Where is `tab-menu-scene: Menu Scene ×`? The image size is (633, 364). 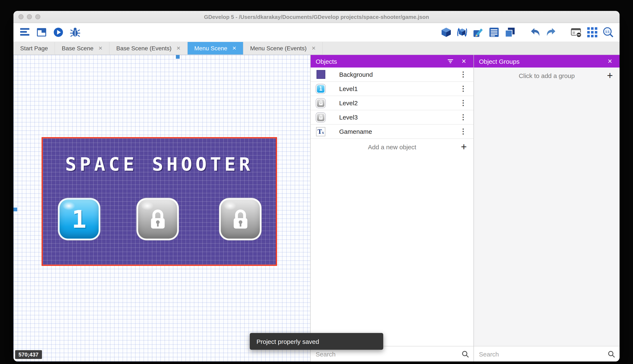
tab-menu-scene: Menu Scene × is located at coordinates (216, 48).